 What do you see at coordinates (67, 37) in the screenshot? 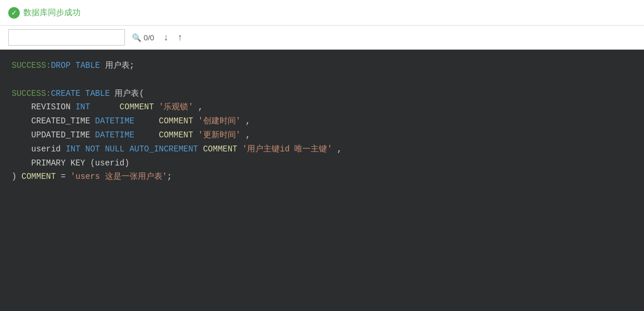
I see `search-input` at bounding box center [67, 37].